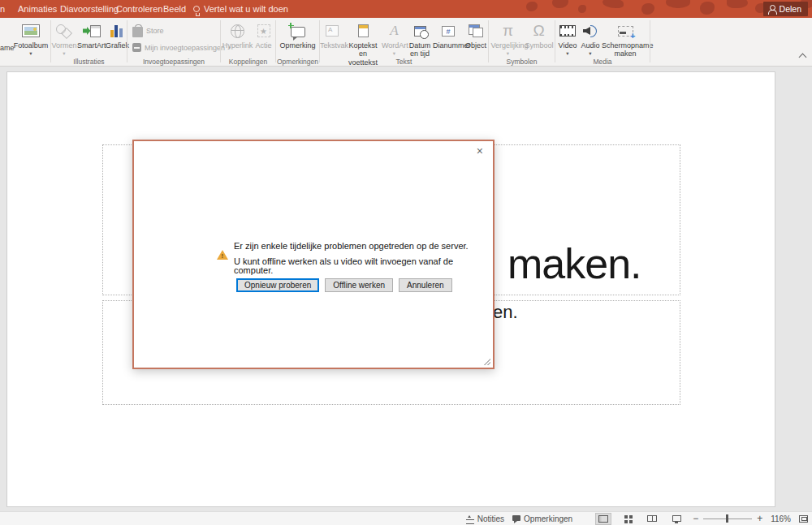 This screenshot has height=525, width=812. Describe the element at coordinates (508, 37) in the screenshot. I see `ribbon-button-vergelijking: π Vergelijking ▾` at that location.